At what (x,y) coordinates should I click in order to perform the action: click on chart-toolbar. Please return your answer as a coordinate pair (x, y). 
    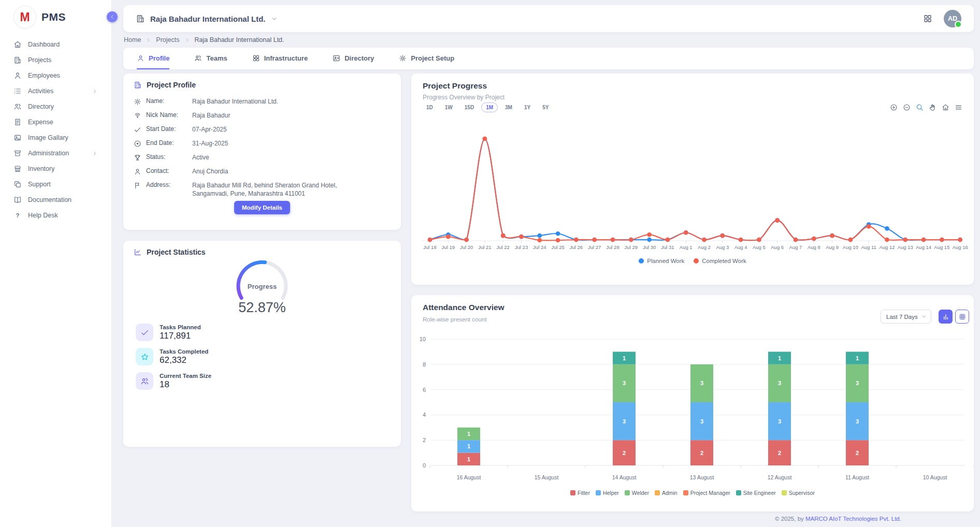
    Looking at the image, I should click on (926, 108).